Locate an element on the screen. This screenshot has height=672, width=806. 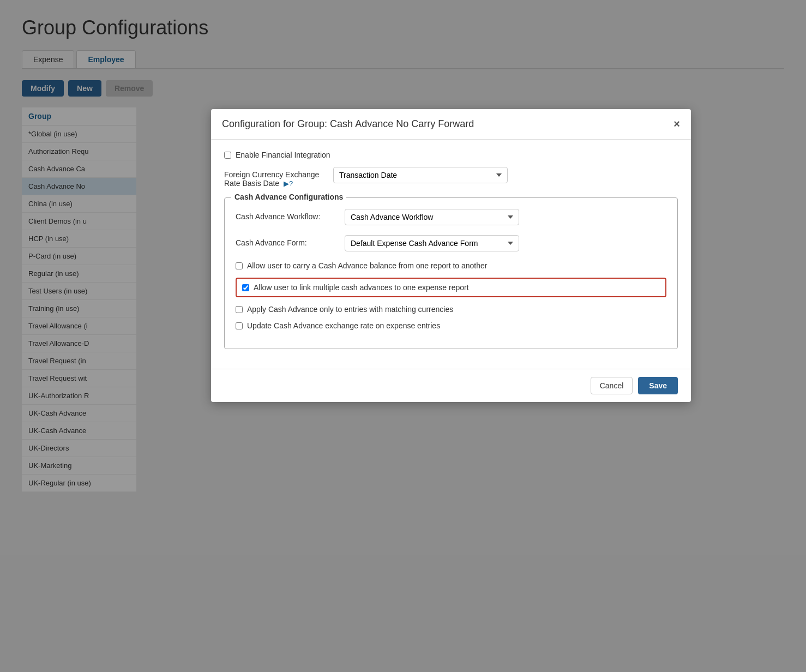
foreign-currency-label: Foreign Currency Exchange Rate Basis Dat… is located at coordinates (279, 177).